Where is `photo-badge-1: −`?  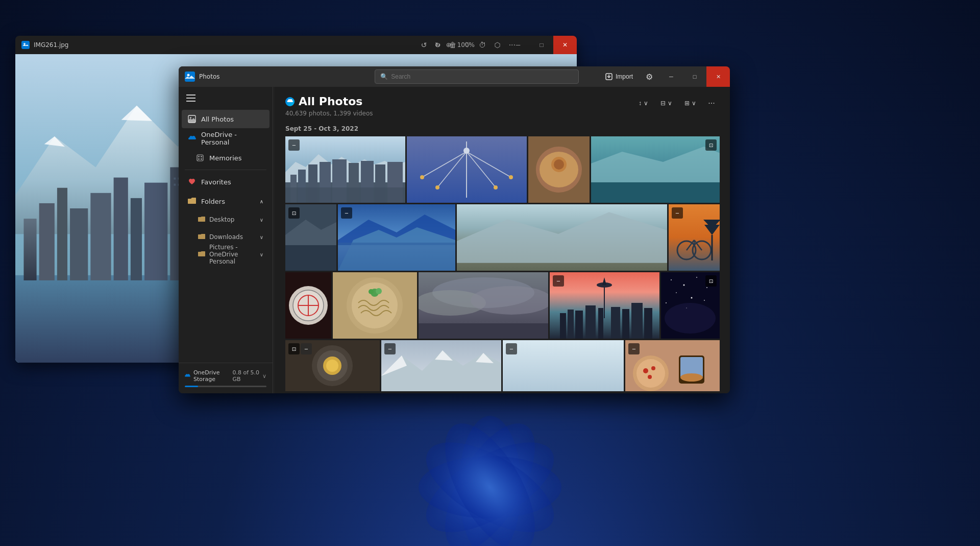 photo-badge-1: − is located at coordinates (294, 145).